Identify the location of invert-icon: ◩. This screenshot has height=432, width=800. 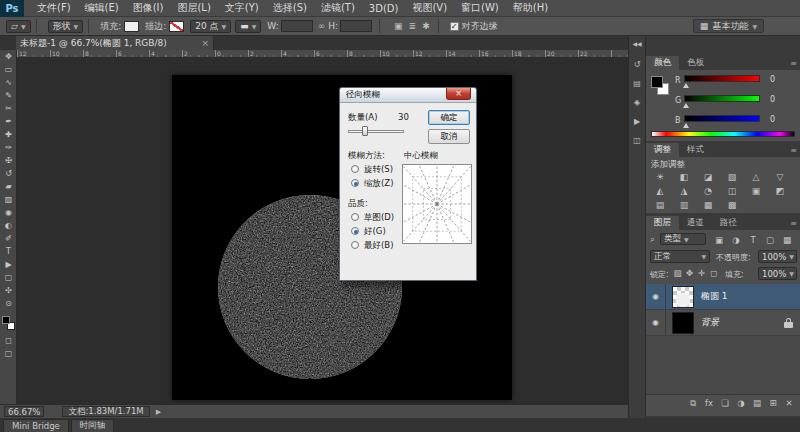
(780, 191).